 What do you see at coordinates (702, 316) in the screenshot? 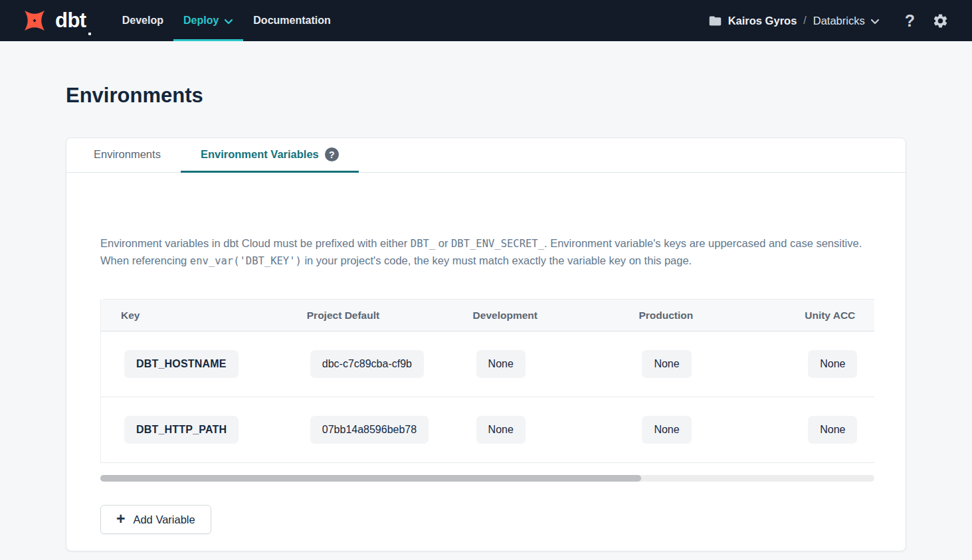
I see `column-header-production: Production` at bounding box center [702, 316].